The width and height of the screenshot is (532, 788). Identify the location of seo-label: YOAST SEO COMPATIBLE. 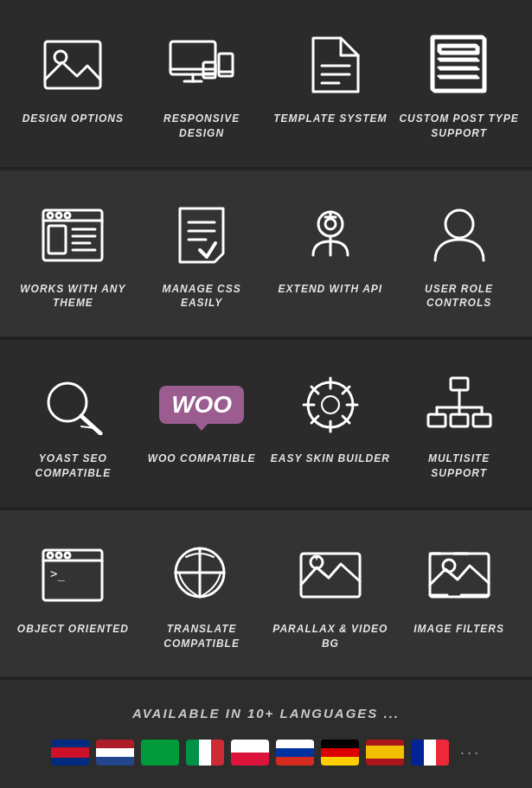
(73, 466).